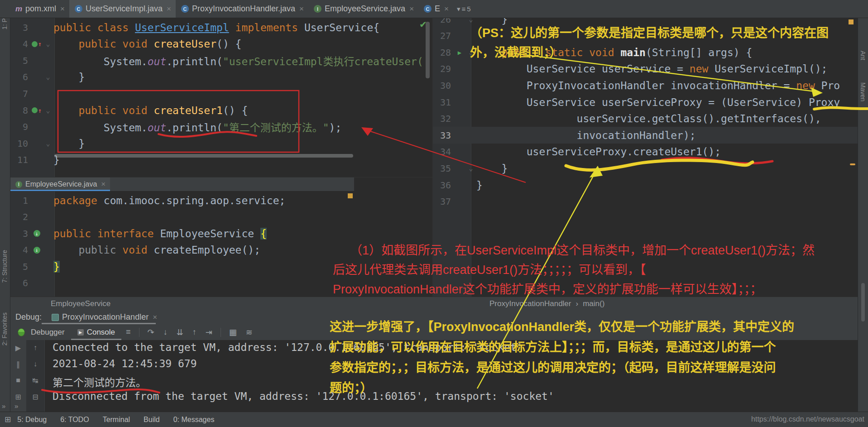 This screenshot has width=868, height=427. What do you see at coordinates (646, 53) in the screenshot?
I see `code-line-28: 28▶⌄ public static void main(String[] ar…` at bounding box center [646, 53].